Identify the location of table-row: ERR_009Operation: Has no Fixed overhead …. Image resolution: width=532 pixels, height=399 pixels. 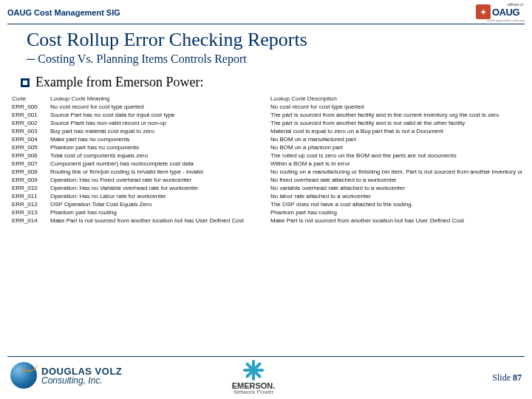
(266, 180).